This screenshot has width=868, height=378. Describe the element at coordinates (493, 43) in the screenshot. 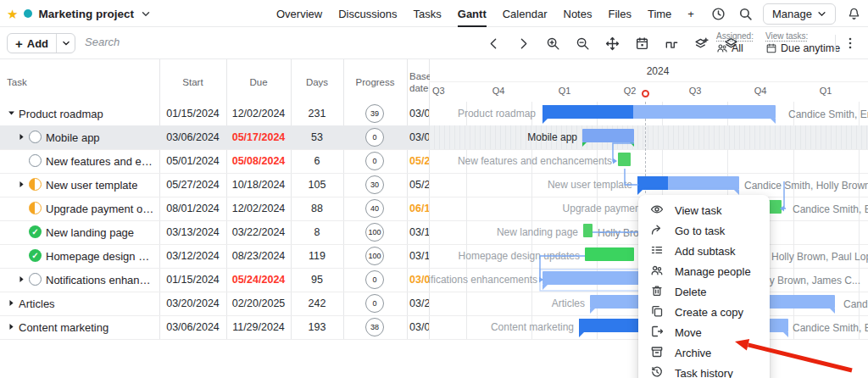

I see `chevron-left-icon` at that location.